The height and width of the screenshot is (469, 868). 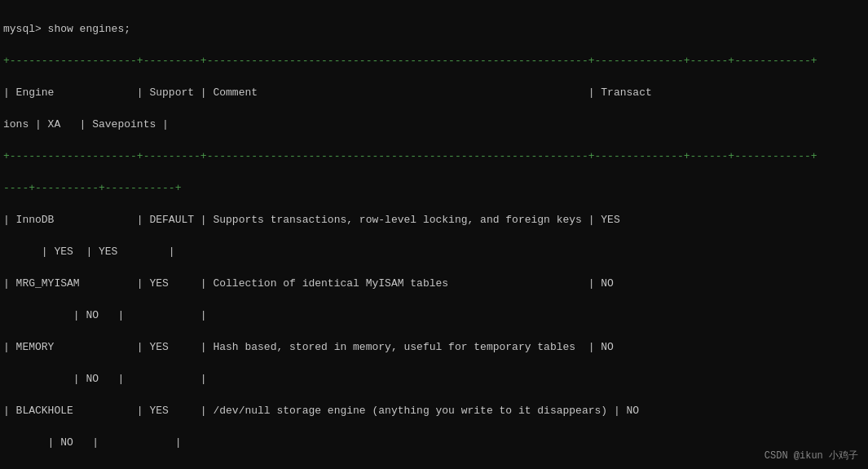 What do you see at coordinates (434, 125) in the screenshot?
I see `header-row-cont: ions | XA | Savepoints |` at bounding box center [434, 125].